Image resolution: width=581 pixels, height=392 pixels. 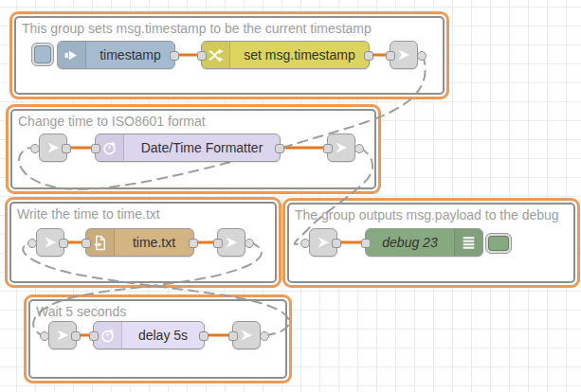 I want to click on node-label: time.txt, so click(x=154, y=242).